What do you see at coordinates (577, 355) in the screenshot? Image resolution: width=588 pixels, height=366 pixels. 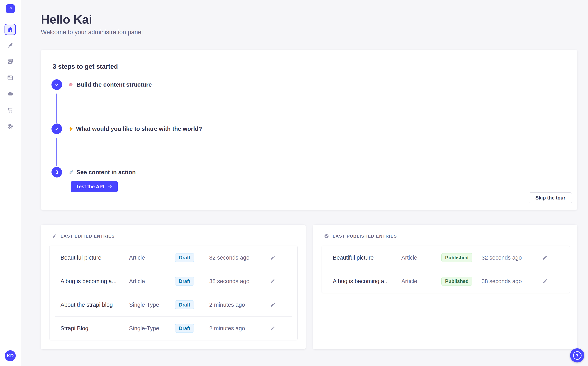 I see `question-mark-circle-icon: ?` at bounding box center [577, 355].